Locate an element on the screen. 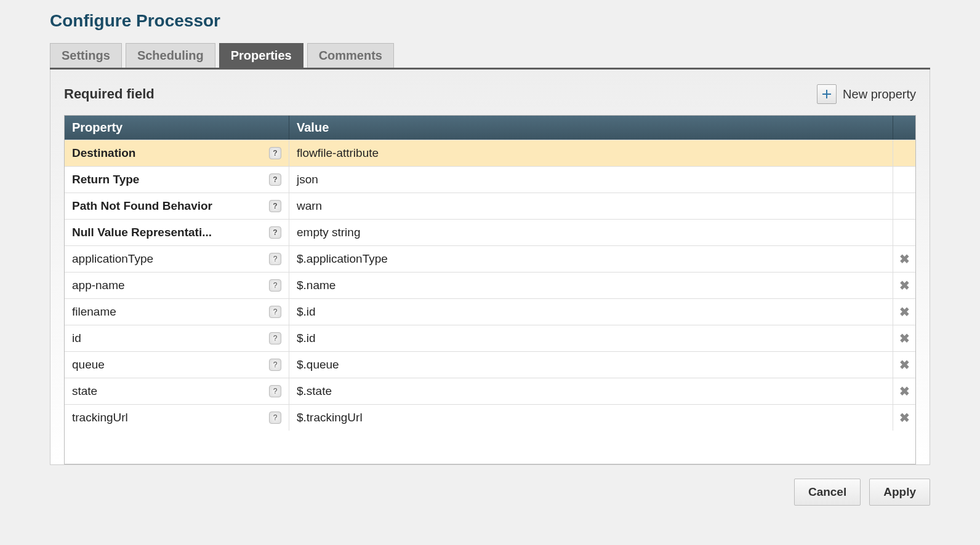 The width and height of the screenshot is (980, 545). table-row: queue ? $.queue ✖ is located at coordinates (490, 364).